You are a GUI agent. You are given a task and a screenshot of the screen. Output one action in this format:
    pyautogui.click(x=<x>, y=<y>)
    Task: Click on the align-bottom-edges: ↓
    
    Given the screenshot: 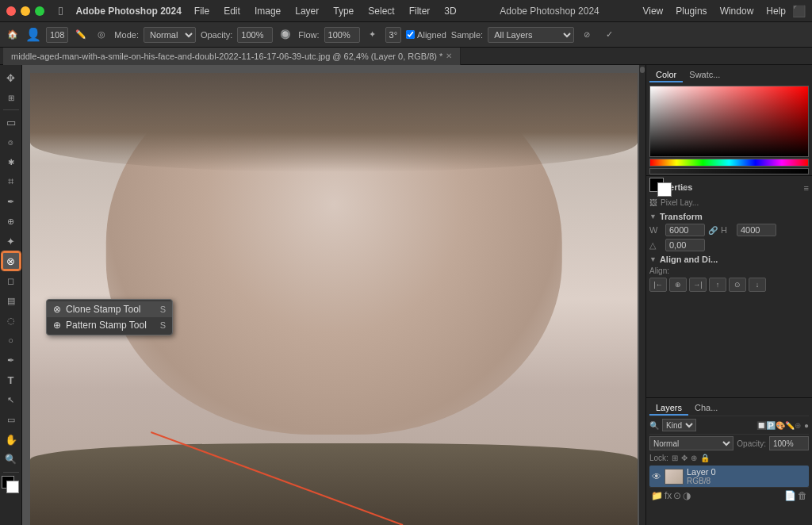 What is the action you would take?
    pyautogui.click(x=757, y=285)
    